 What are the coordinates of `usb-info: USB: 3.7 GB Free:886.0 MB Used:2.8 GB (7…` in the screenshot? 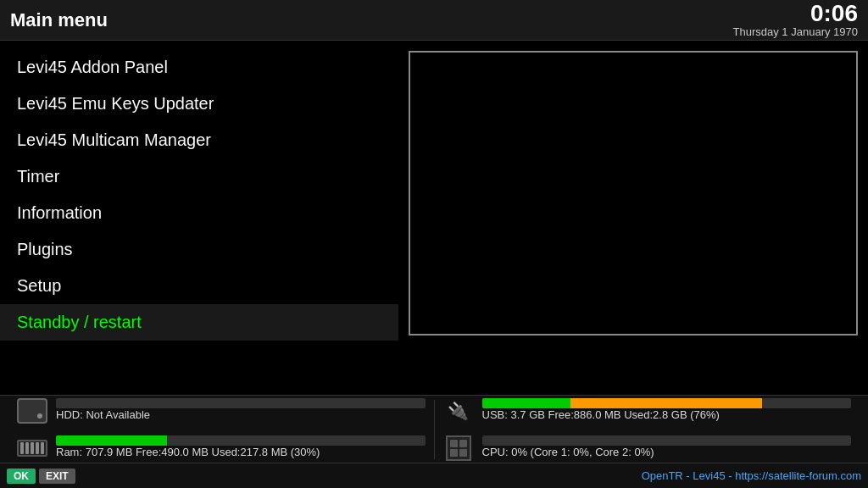 It's located at (667, 411).